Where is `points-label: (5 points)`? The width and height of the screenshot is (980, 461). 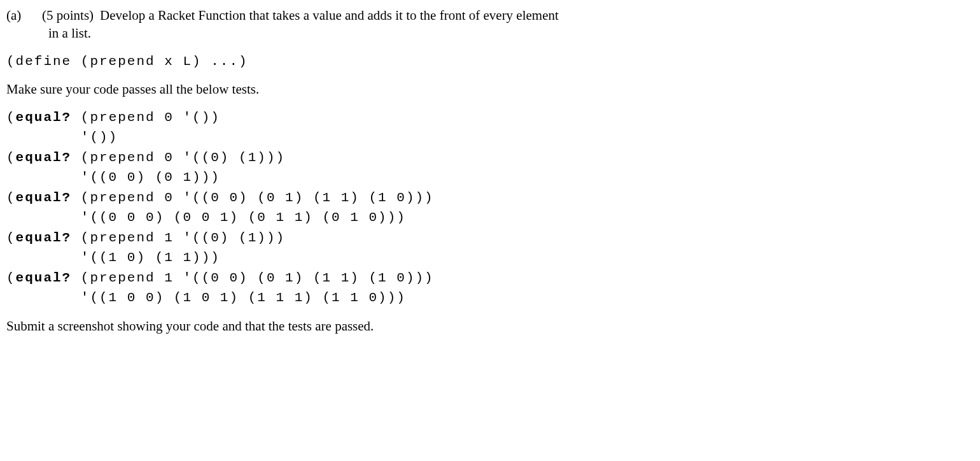 points-label: (5 points) is located at coordinates (67, 15).